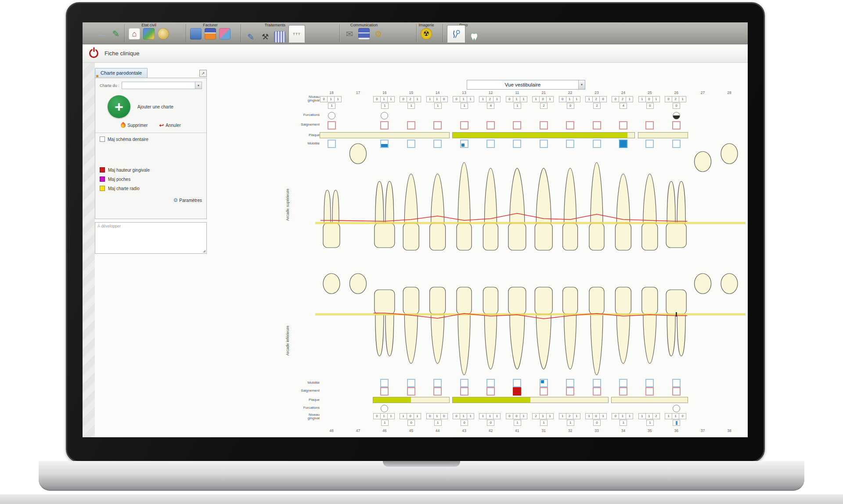  Describe the element at coordinates (385, 408) in the screenshot. I see `furcation-circle` at that location.